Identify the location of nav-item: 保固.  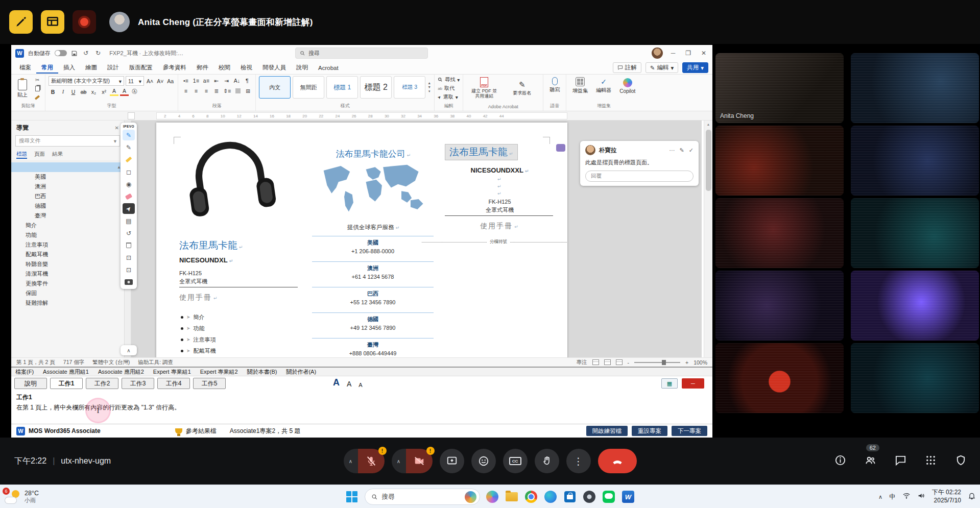
(67, 293).